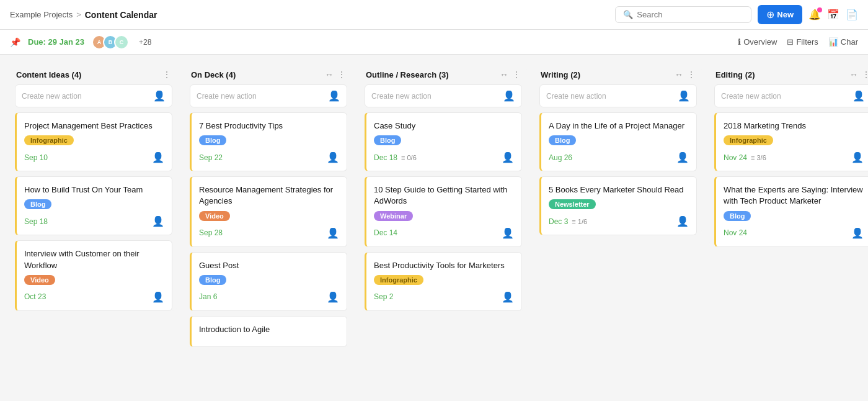  I want to click on document-button: 📄, so click(852, 15).